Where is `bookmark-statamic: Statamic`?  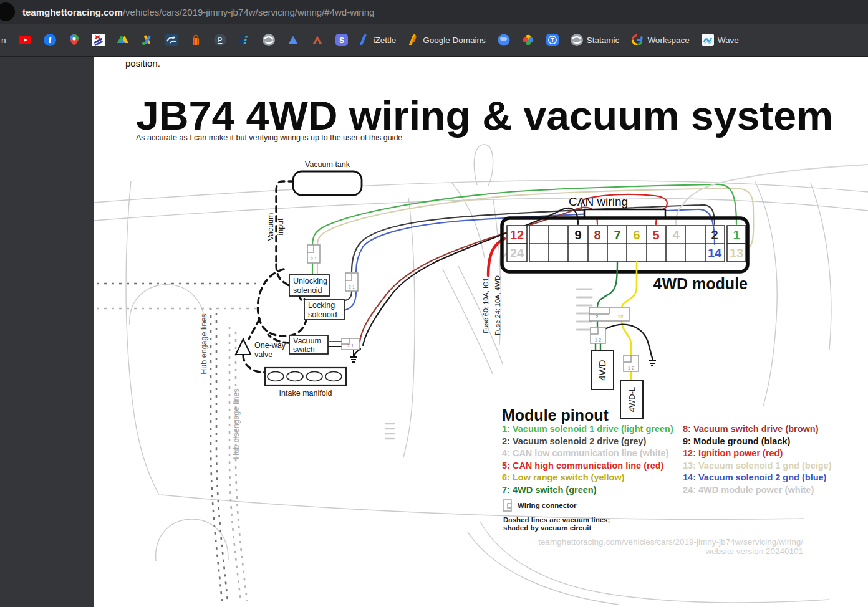
bookmark-statamic: Statamic is located at coordinates (595, 40).